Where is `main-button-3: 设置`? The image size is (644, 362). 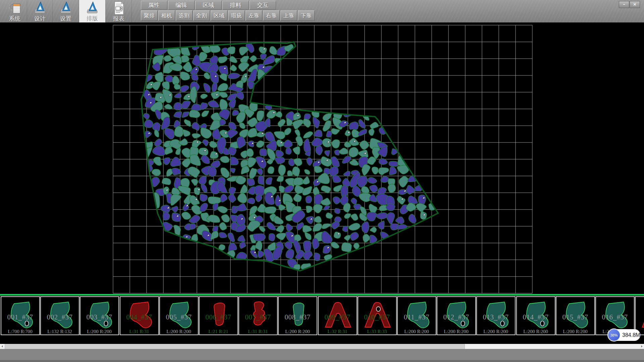
main-button-3: 设置 is located at coordinates (66, 11).